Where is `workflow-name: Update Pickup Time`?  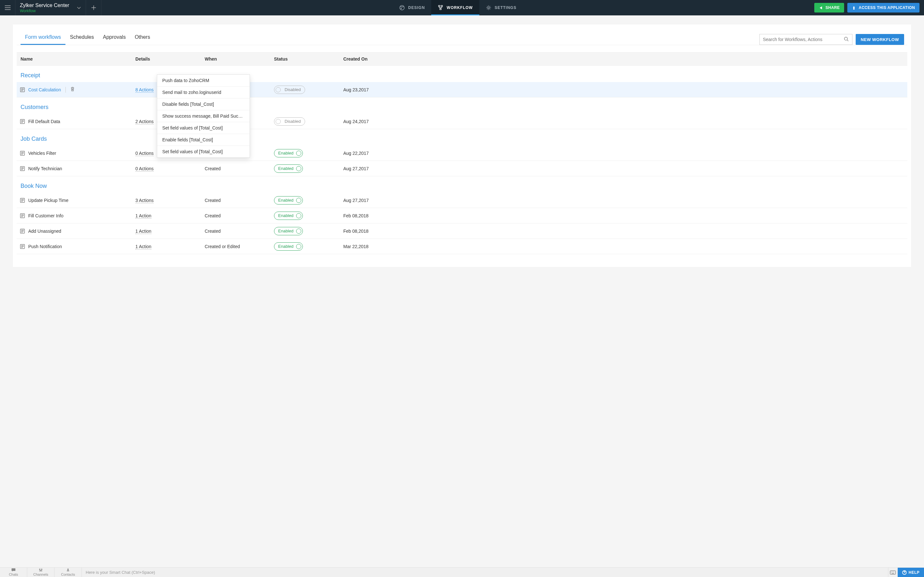 workflow-name: Update Pickup Time is located at coordinates (48, 200).